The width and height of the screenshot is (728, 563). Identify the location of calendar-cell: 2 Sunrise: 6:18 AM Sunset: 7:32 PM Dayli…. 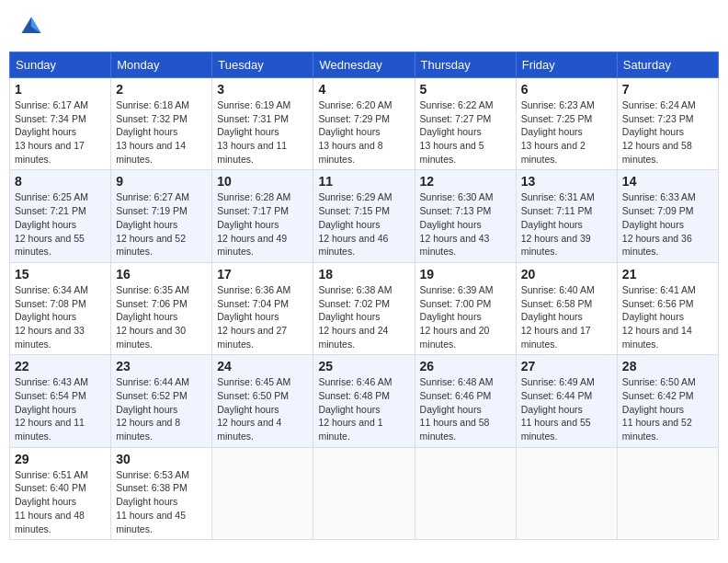
(162, 124).